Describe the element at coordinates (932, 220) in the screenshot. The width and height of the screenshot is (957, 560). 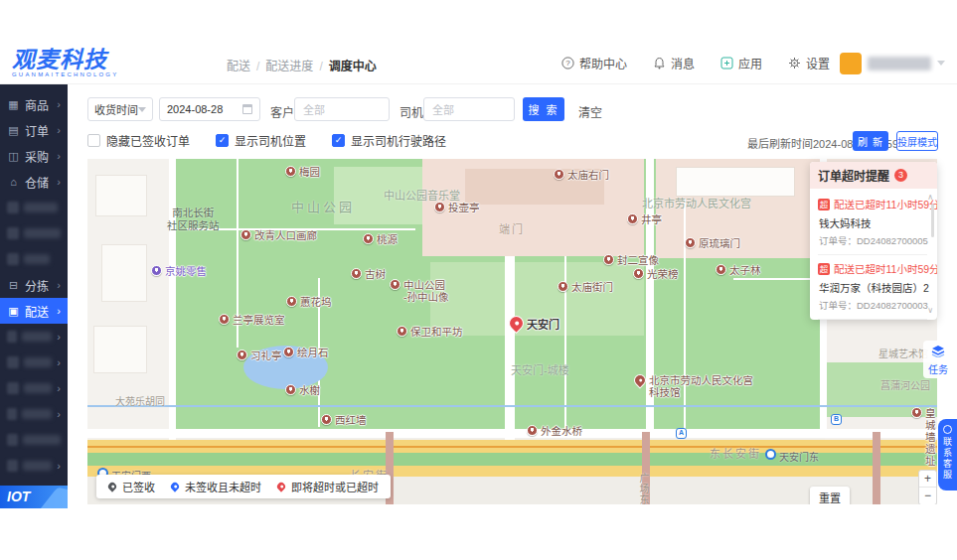
I see `scrollbar-thumb` at that location.